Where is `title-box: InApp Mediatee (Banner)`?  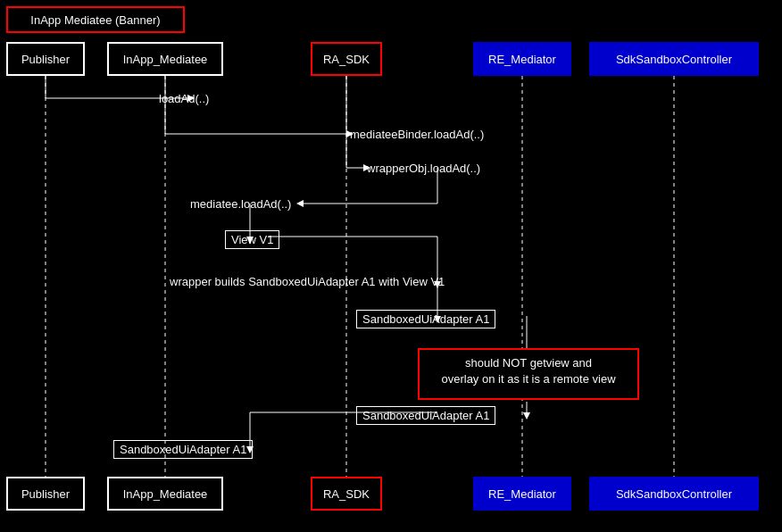
title-box: InApp Mediatee (Banner) is located at coordinates (96, 20).